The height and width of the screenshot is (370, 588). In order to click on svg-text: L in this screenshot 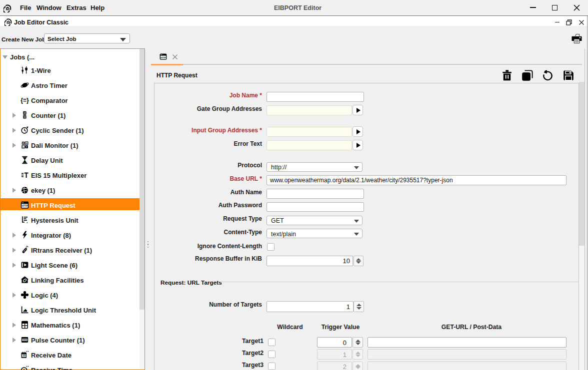, I will do `click(23, 147)`.